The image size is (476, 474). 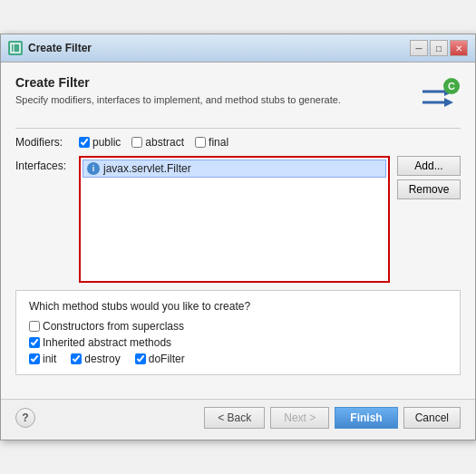 I want to click on section-header: Create Filter Specify modifiers, interfa…, so click(x=238, y=97).